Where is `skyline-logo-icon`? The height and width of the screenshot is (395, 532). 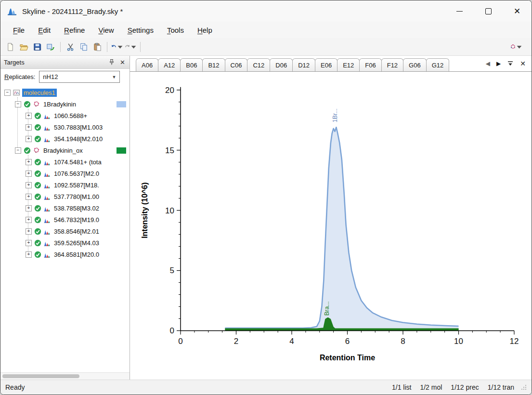
skyline-logo-icon is located at coordinates (12, 11).